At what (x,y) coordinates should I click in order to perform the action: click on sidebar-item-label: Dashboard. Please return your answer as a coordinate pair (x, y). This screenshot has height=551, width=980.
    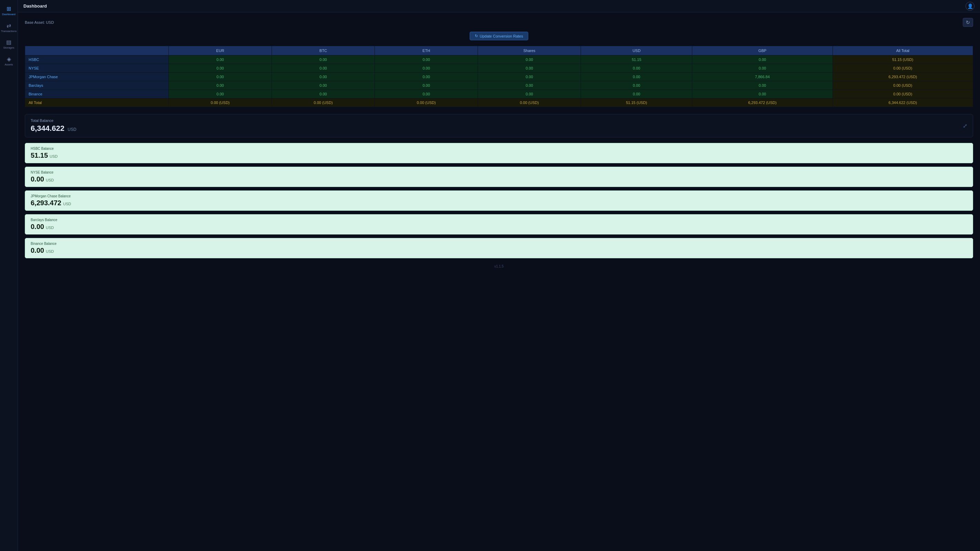
    Looking at the image, I should click on (9, 14).